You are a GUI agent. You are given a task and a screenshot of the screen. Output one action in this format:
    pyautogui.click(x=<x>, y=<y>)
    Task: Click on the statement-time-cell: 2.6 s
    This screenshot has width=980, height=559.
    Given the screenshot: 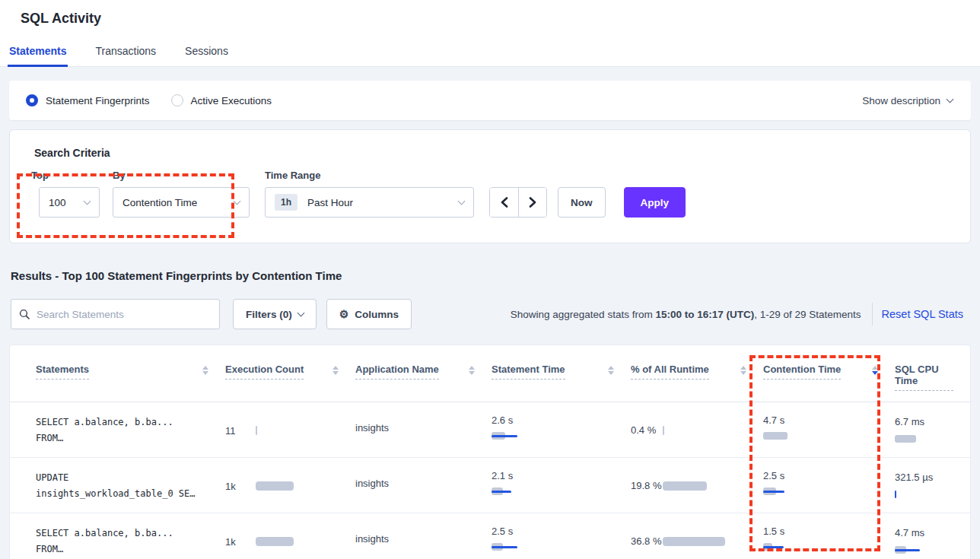 What is the action you would take?
    pyautogui.click(x=562, y=430)
    